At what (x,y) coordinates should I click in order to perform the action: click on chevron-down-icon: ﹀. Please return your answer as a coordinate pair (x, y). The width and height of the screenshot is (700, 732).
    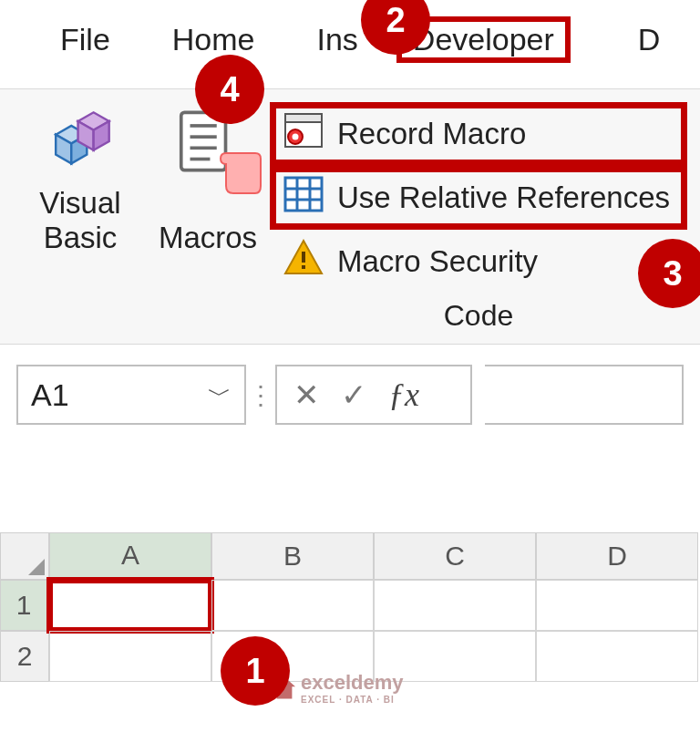
    Looking at the image, I should click on (220, 396).